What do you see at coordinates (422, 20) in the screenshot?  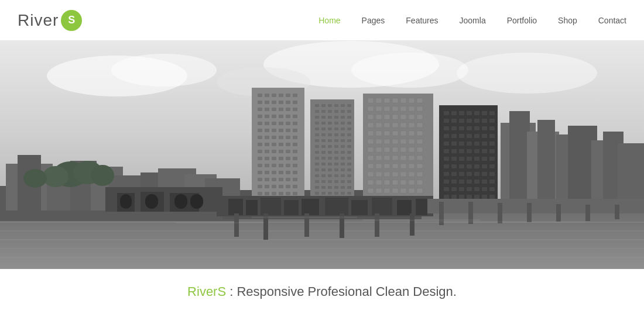 I see `nav-item-features: Features` at bounding box center [422, 20].